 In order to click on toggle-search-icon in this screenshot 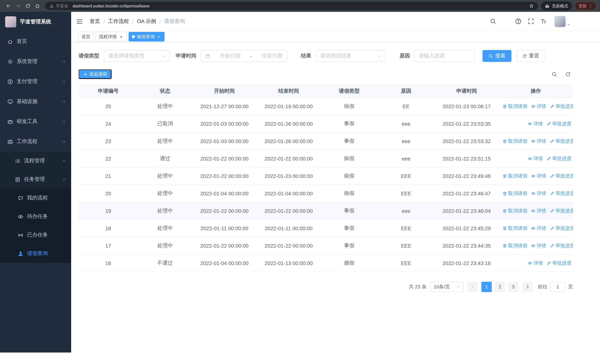, I will do `click(554, 74)`.